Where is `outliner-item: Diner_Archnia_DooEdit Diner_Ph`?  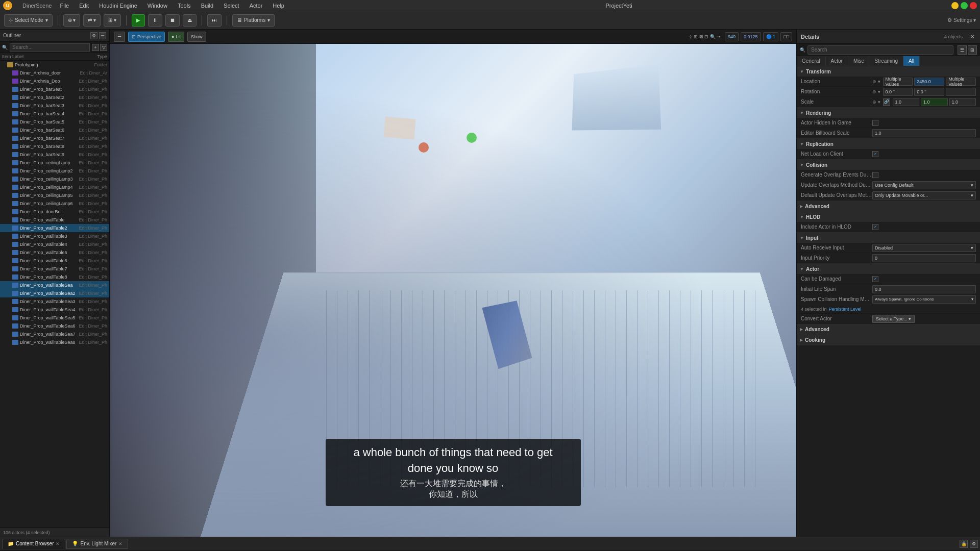
outliner-item: Diner_Archnia_DooEdit Diner_Ph is located at coordinates (55, 81).